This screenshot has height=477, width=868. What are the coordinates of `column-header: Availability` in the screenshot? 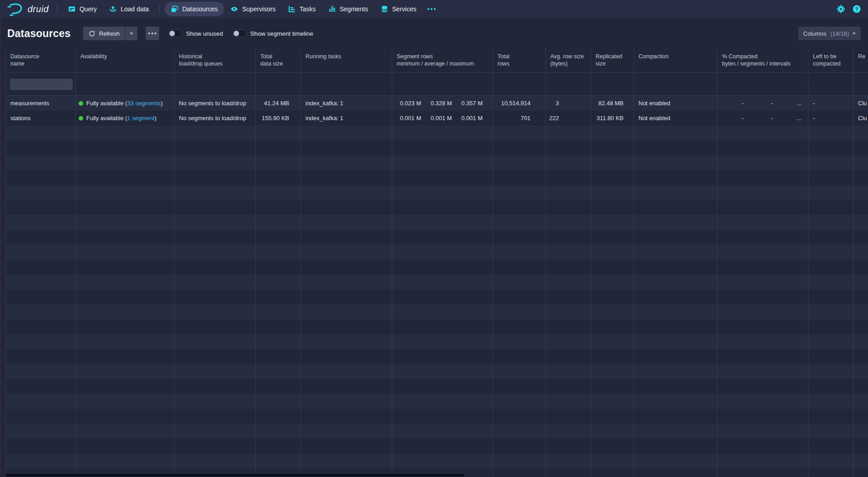 It's located at (125, 61).